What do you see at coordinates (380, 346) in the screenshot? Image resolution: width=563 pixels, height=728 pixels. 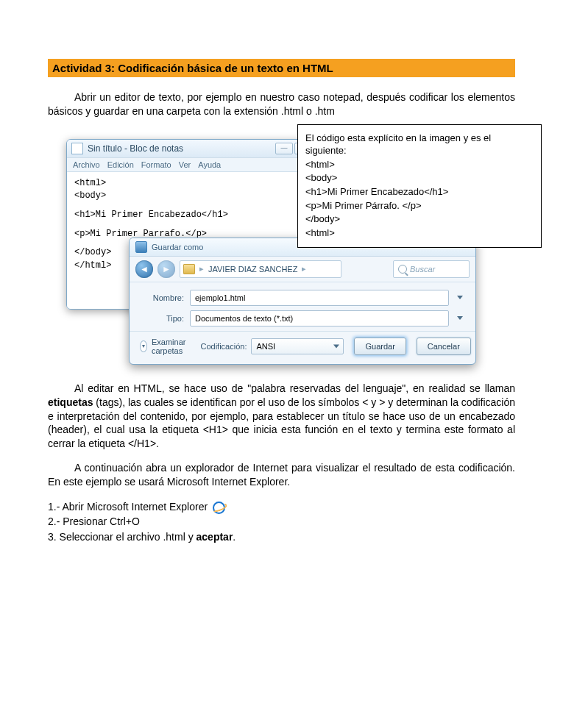 I see `save-button: Guardar` at bounding box center [380, 346].